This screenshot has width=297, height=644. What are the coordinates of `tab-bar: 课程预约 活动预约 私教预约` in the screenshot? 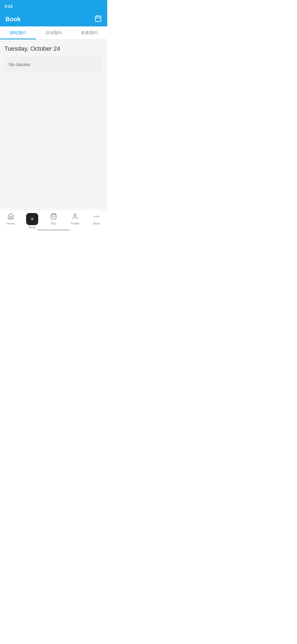 It's located at (54, 33).